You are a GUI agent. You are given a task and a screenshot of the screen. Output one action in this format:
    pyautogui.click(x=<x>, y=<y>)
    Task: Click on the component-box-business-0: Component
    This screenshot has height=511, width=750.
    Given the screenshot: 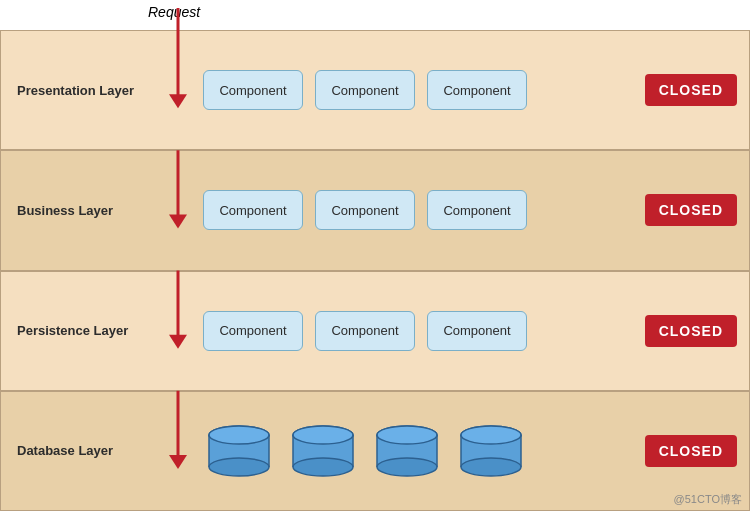 What is the action you would take?
    pyautogui.click(x=253, y=210)
    